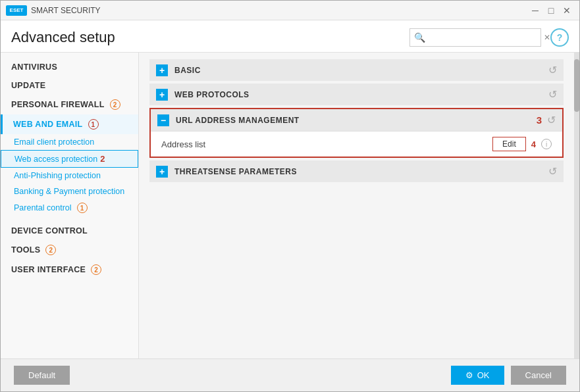 The height and width of the screenshot is (392, 580). I want to click on footer-right: ⚙ OK Cancel, so click(508, 375).